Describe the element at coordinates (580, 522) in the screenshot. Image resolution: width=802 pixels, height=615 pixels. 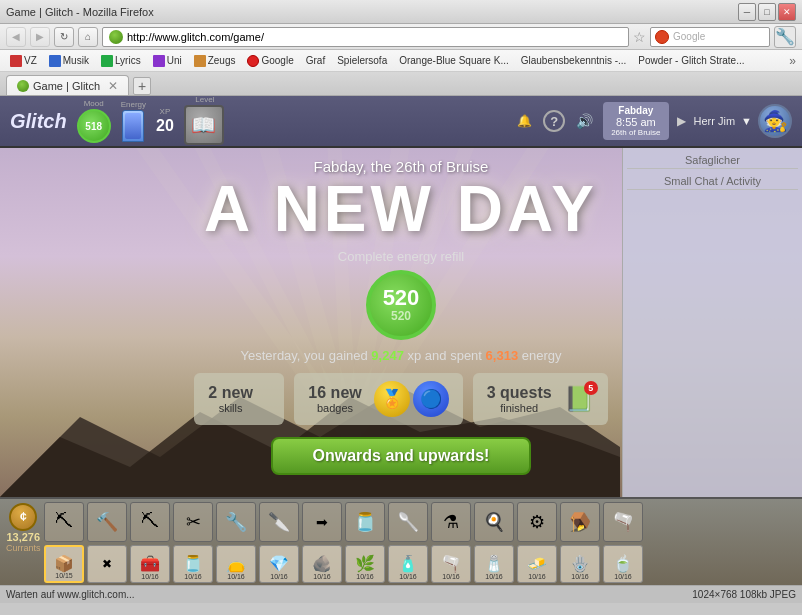
I see `tool-slot-13: 🪤` at that location.